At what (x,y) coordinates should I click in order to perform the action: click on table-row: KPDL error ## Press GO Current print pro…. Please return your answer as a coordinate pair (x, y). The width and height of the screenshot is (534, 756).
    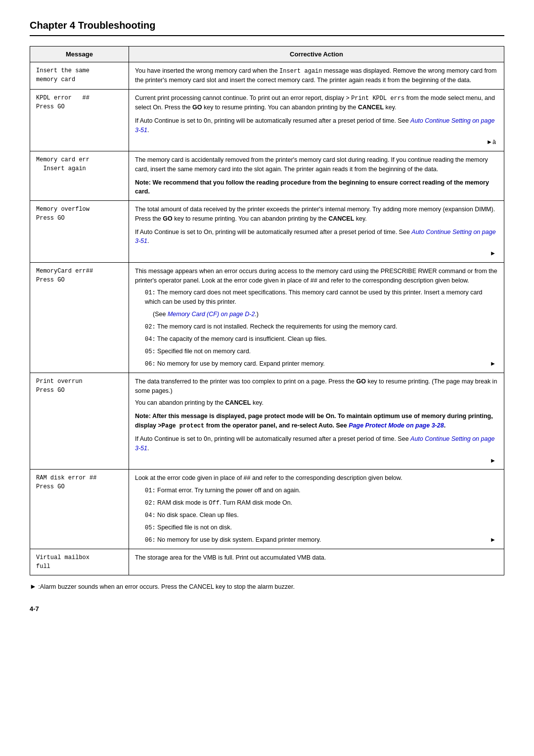
    Looking at the image, I should click on (267, 120).